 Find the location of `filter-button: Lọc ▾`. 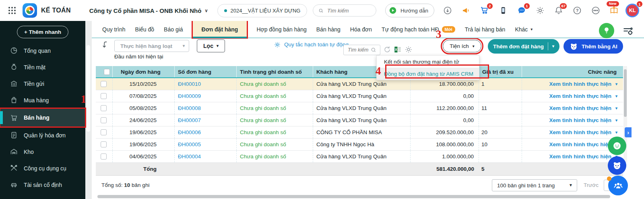

filter-button: Lọc ▾ is located at coordinates (211, 46).